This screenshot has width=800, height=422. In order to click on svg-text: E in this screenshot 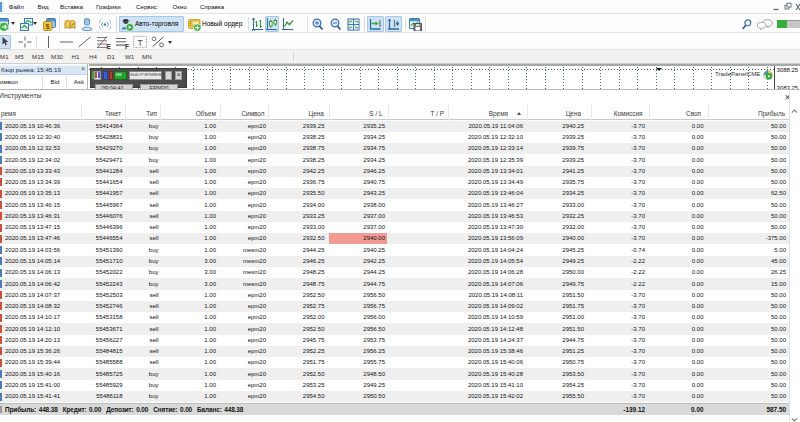, I will do `click(110, 46)`.